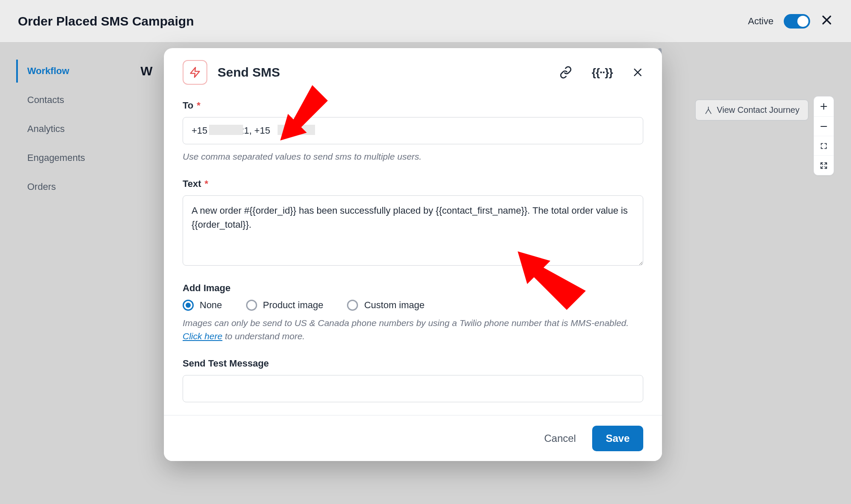 This screenshot has height=504, width=851. What do you see at coordinates (192, 184) in the screenshot?
I see `text-label: Text` at bounding box center [192, 184].